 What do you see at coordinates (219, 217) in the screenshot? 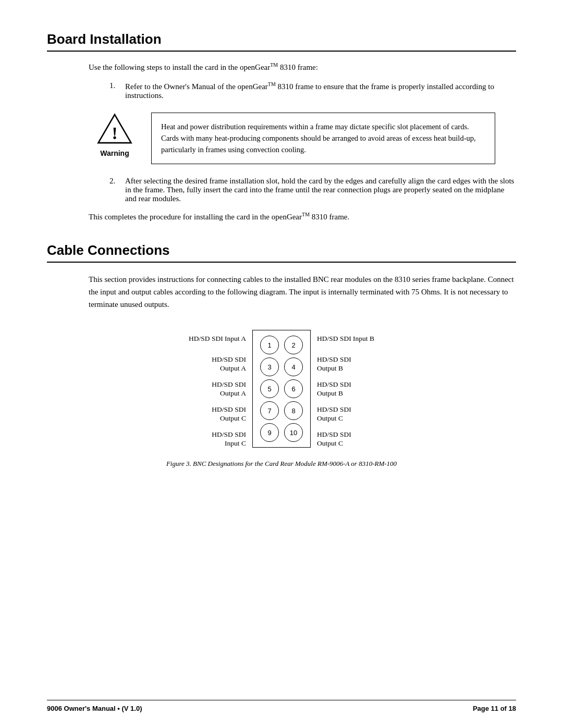
I see `completes-text-content: This completes the procedure for install…` at bounding box center [219, 217].